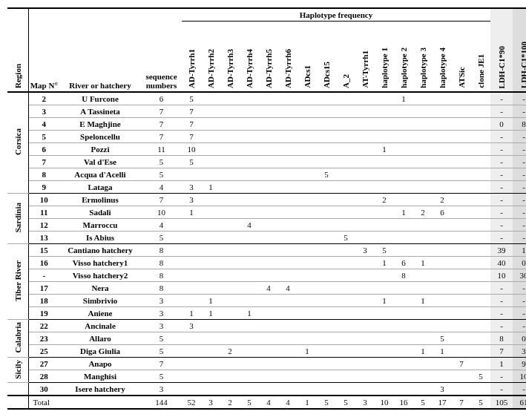 This screenshot has width=526, height=420. I want to click on cell-name: Ancinale, so click(100, 327).